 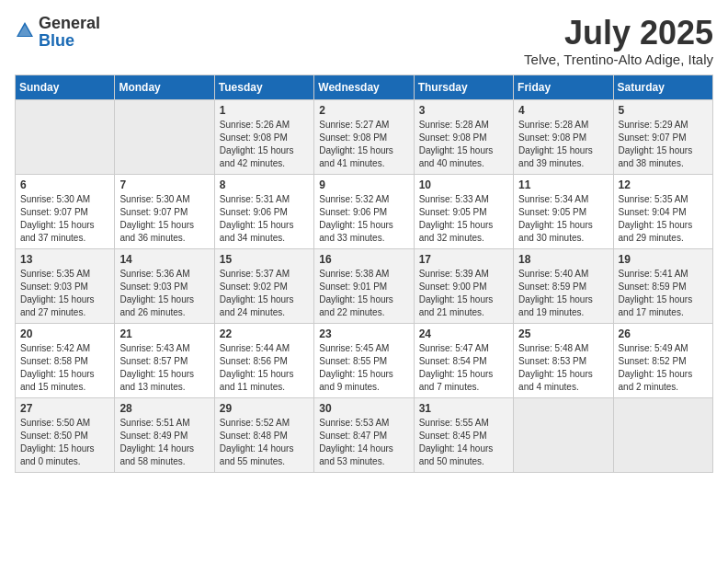 What do you see at coordinates (164, 259) in the screenshot?
I see `day-number: 14` at bounding box center [164, 259].